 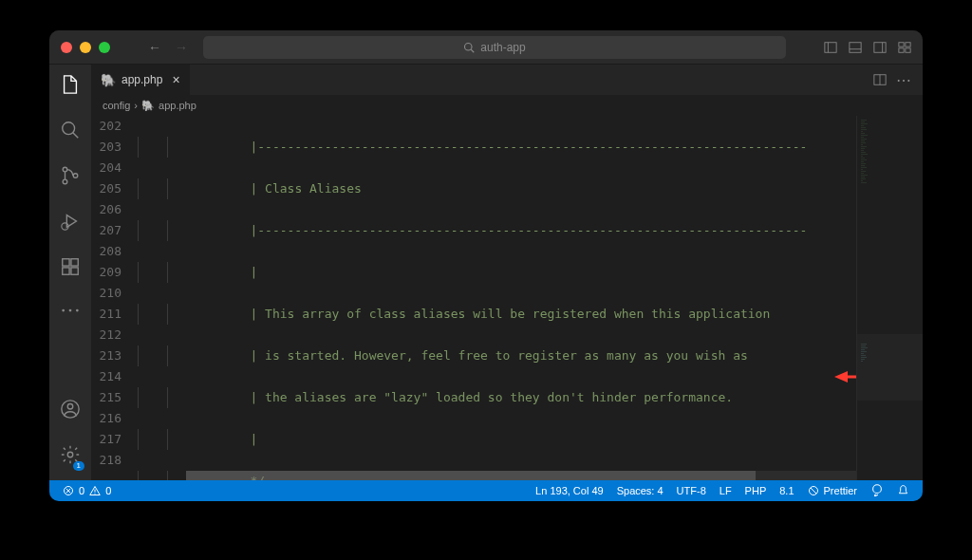 What do you see at coordinates (890, 367) in the screenshot?
I see `minimap-viewport` at bounding box center [890, 367].